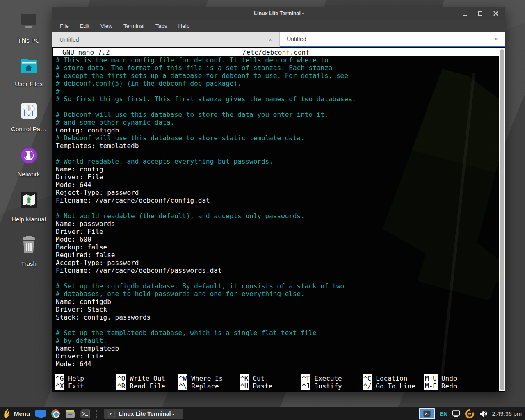 The image size is (525, 420). What do you see at coordinates (262, 386) in the screenshot?
I see `shortcut-label: Paste` at bounding box center [262, 386].